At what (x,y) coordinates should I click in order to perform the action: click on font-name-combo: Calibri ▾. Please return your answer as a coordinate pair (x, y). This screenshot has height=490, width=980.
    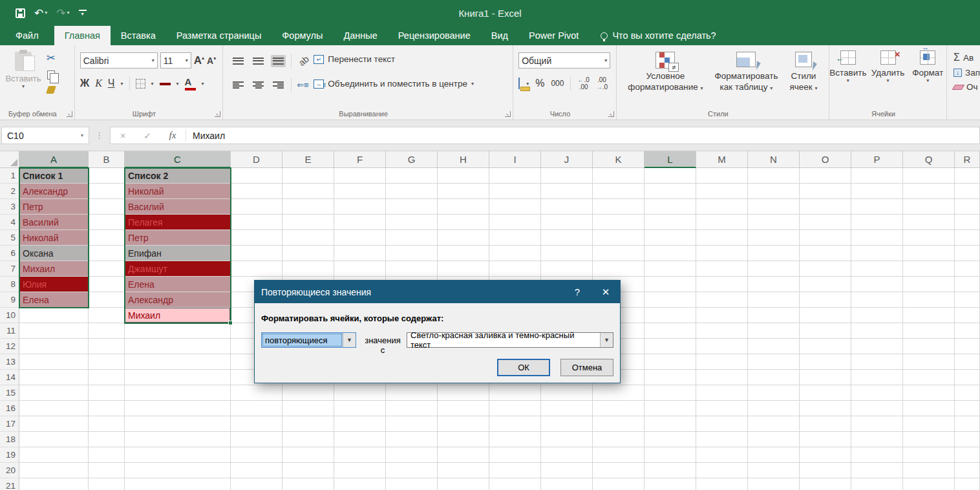
    Looking at the image, I should click on (119, 61).